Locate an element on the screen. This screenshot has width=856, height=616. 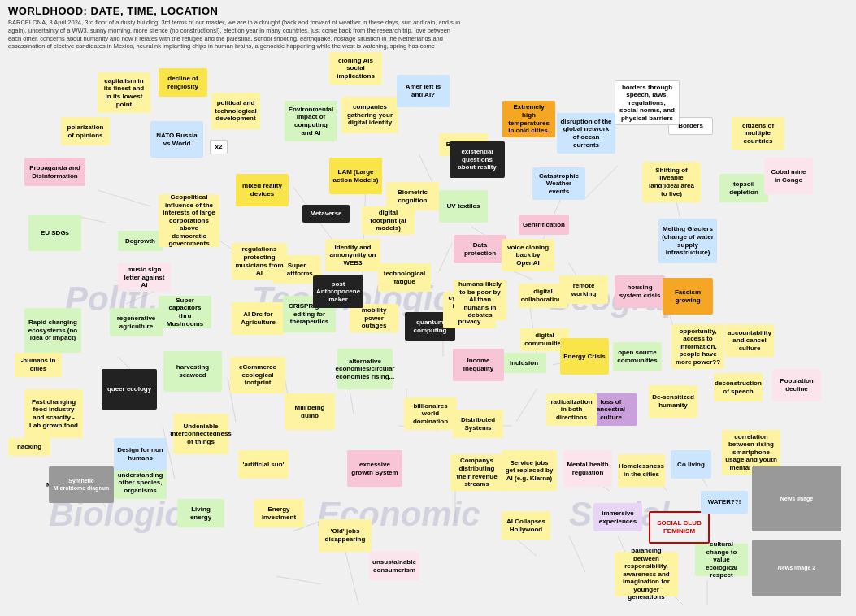
mind-map-node-political-tech: political and technological development is located at coordinates (236, 111).